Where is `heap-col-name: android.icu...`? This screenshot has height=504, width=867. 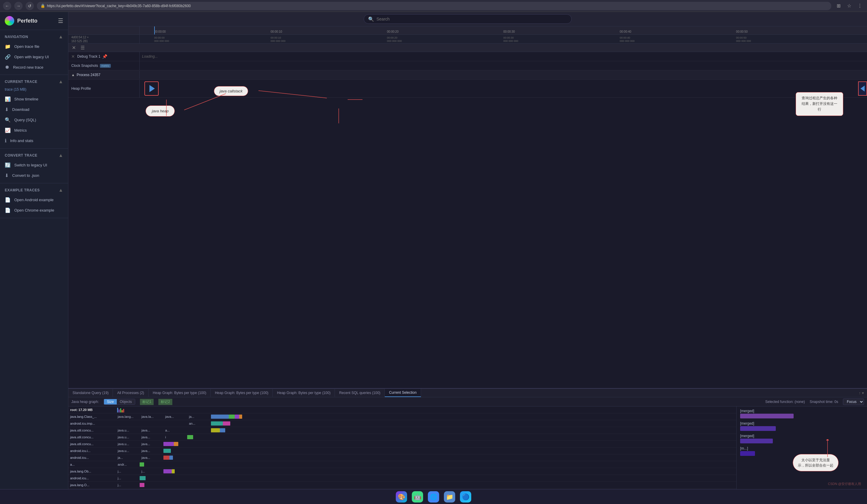 heap-col-name: android.icu... is located at coordinates (92, 478).